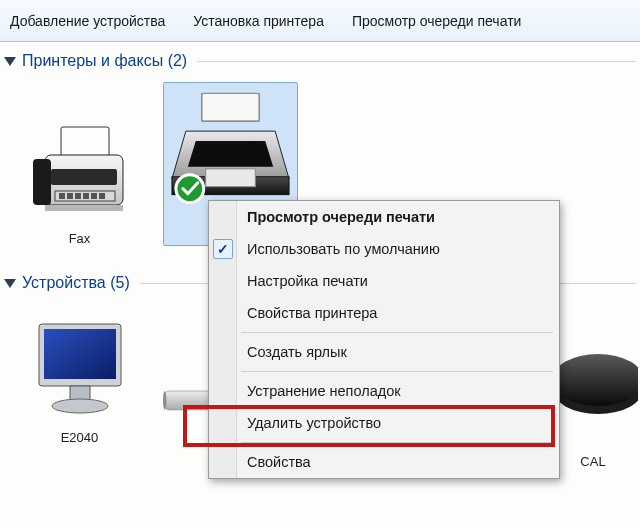 The width and height of the screenshot is (640, 529). Describe the element at coordinates (104, 61) in the screenshot. I see `section-printers-title: Принтеры и факсы (2)` at that location.